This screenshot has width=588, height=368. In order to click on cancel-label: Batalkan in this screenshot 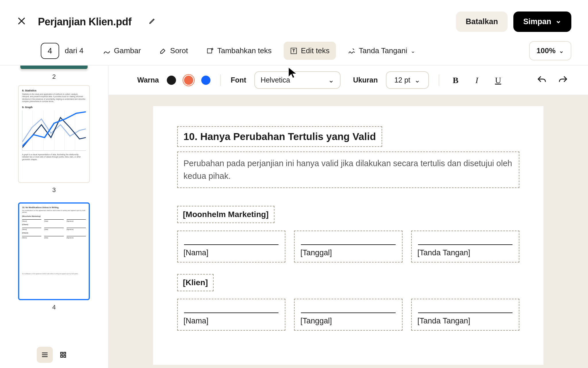, I will do `click(482, 22)`.